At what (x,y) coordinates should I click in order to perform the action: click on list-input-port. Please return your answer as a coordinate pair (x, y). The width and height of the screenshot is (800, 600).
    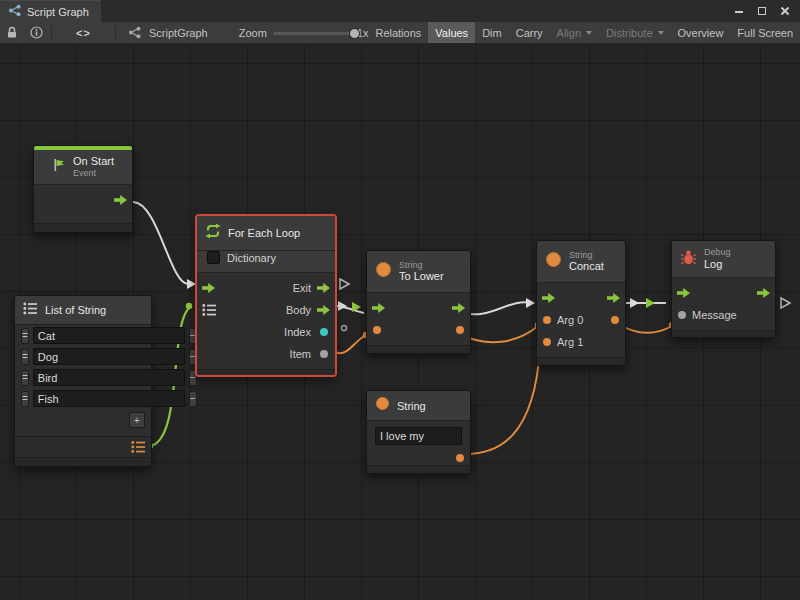
    Looking at the image, I should click on (210, 310).